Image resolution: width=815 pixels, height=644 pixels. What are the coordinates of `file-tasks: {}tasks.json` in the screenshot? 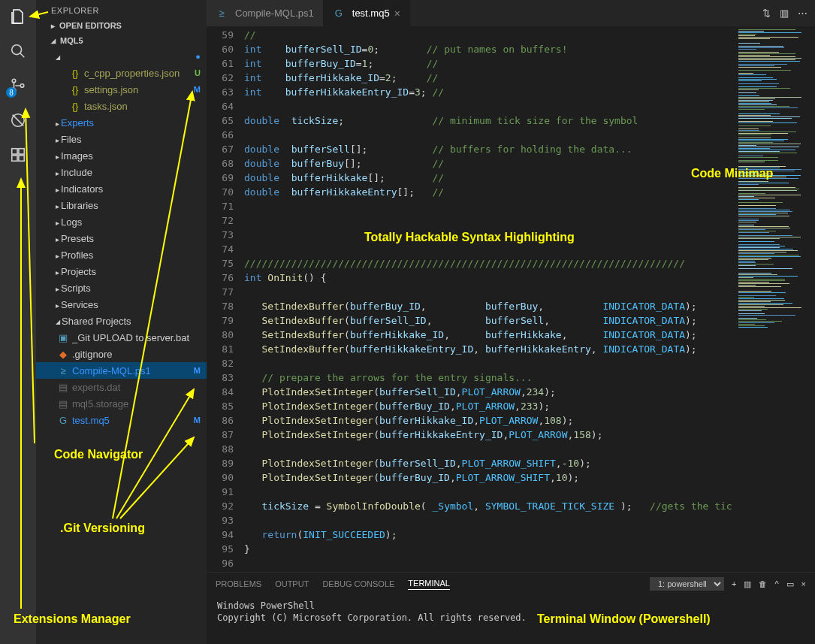 It's located at (122, 106).